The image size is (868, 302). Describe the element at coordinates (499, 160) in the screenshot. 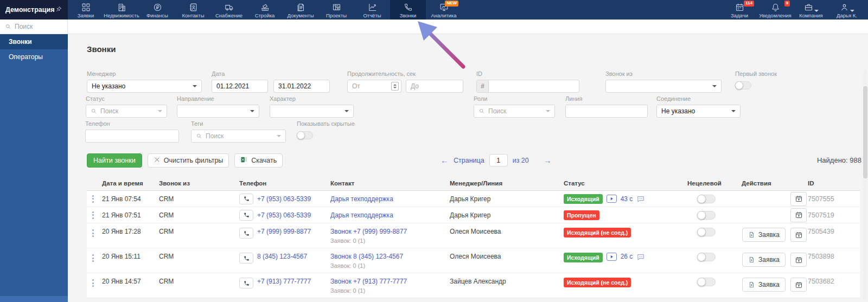

I see `page-number-input` at that location.